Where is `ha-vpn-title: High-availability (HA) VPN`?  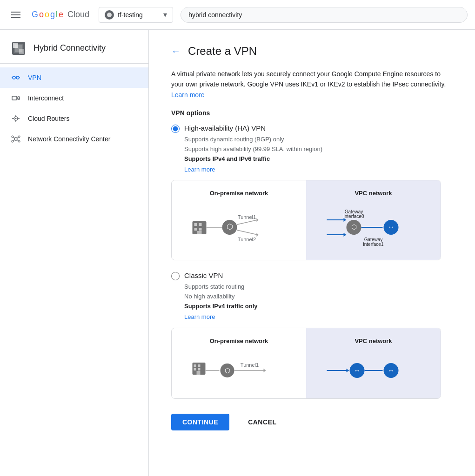 ha-vpn-title: High-availability (HA) VPN is located at coordinates (225, 128).